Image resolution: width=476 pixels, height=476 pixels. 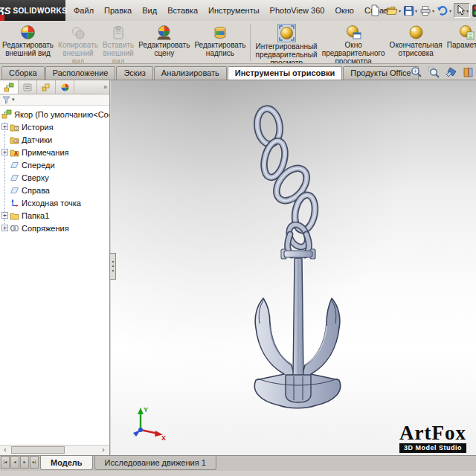 I want to click on open-button: ▾, so click(x=393, y=10).